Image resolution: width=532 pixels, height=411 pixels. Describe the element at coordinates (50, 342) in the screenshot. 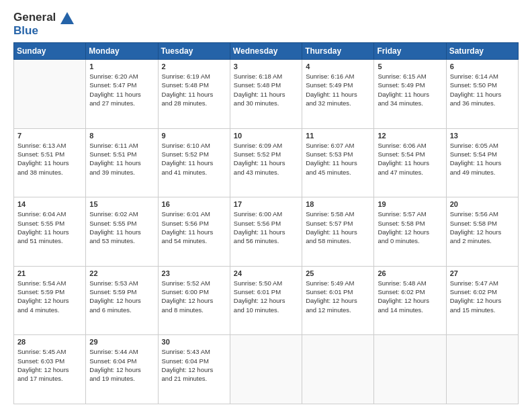

I see `day-number: 28` at that location.